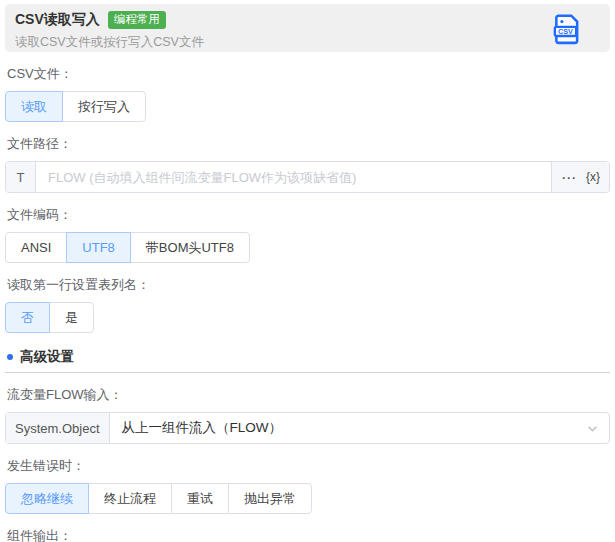  Describe the element at coordinates (308, 215) in the screenshot. I see `encoding-label: 文件编码：` at that location.